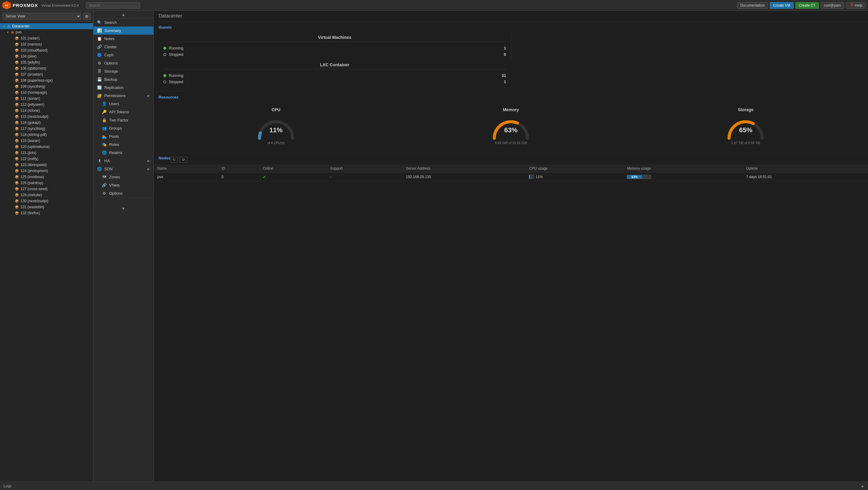  I want to click on nav-label-sdn-options: Options, so click(116, 193).